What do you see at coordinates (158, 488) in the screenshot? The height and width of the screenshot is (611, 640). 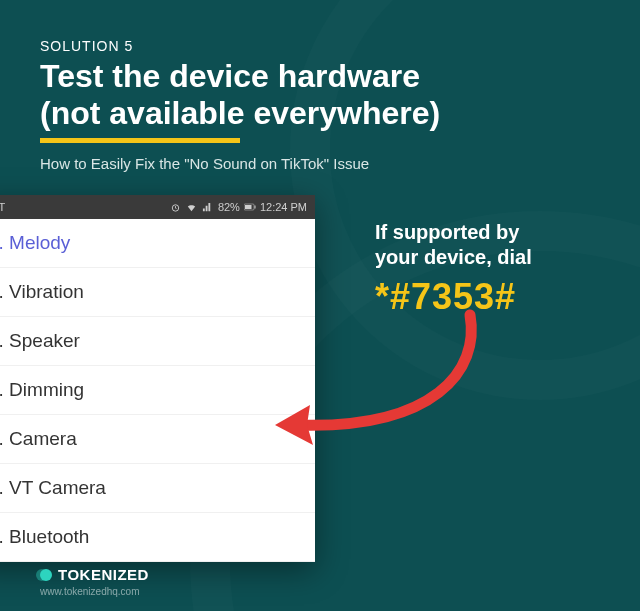 I see `menu-item-vt-camera: 6. VT Camera` at bounding box center [158, 488].